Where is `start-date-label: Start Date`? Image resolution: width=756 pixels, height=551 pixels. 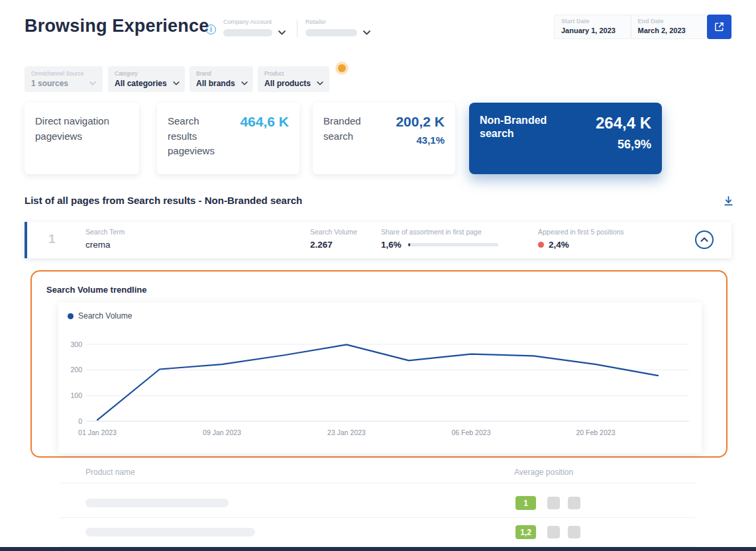
start-date-label: Start Date is located at coordinates (592, 21).